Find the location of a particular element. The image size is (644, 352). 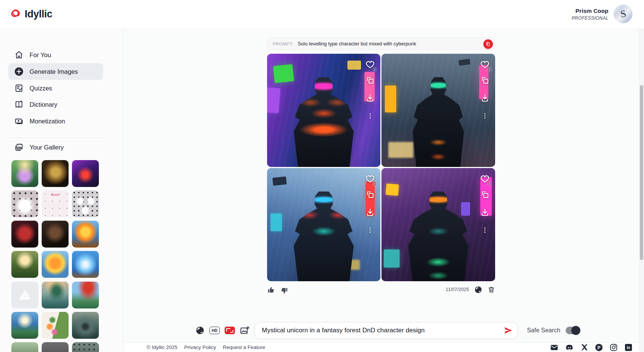

character-silhouette is located at coordinates (324, 122).